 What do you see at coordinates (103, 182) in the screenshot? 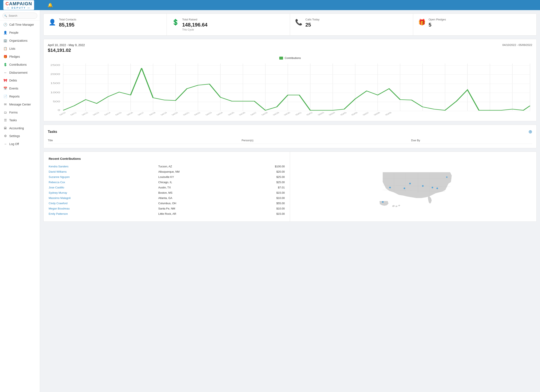
I see `contrib-name: Rebecca Cox` at bounding box center [103, 182].